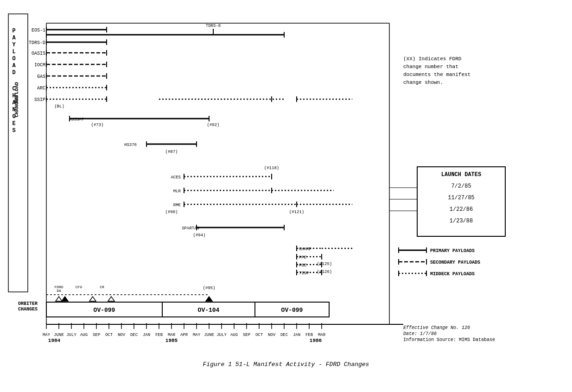 This screenshot has height=392, width=572. I want to click on svg-text: 1985, so click(172, 341).